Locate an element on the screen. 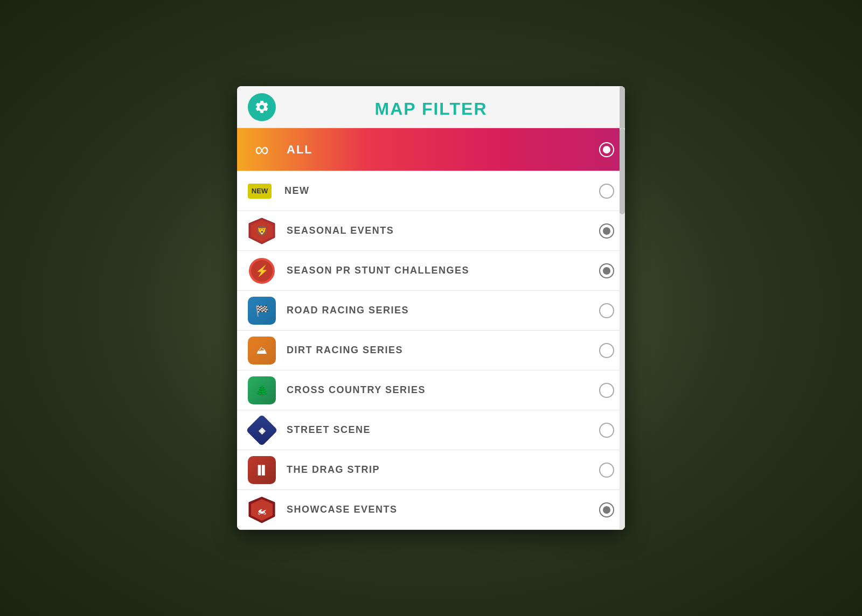 The width and height of the screenshot is (862, 616). radio-showcase-events is located at coordinates (607, 510).